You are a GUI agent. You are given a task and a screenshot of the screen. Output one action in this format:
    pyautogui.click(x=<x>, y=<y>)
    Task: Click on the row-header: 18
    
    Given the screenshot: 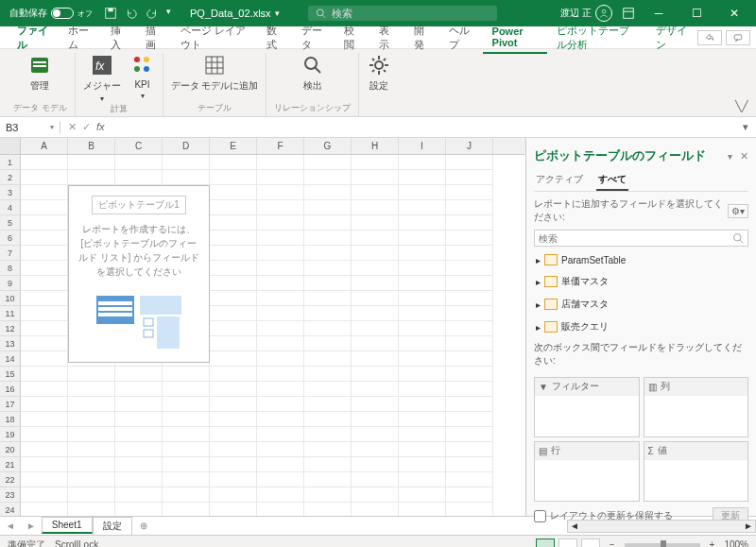 What is the action you would take?
    pyautogui.click(x=10, y=419)
    